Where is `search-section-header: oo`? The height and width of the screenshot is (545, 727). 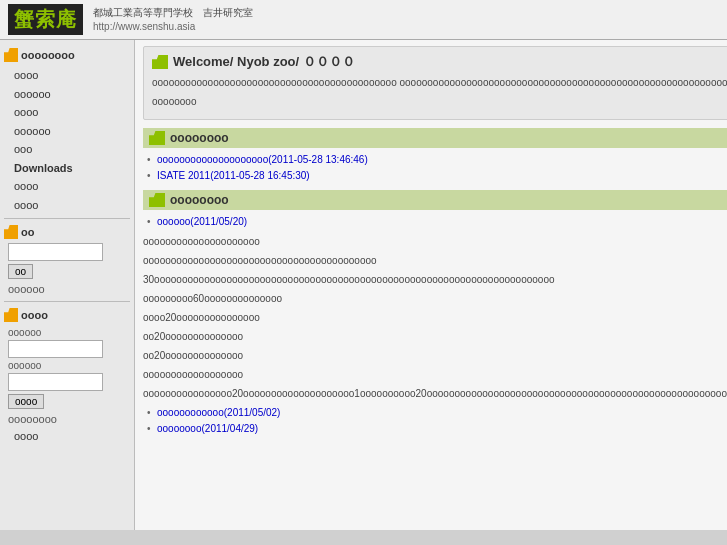
search-section-header: oo is located at coordinates (67, 232).